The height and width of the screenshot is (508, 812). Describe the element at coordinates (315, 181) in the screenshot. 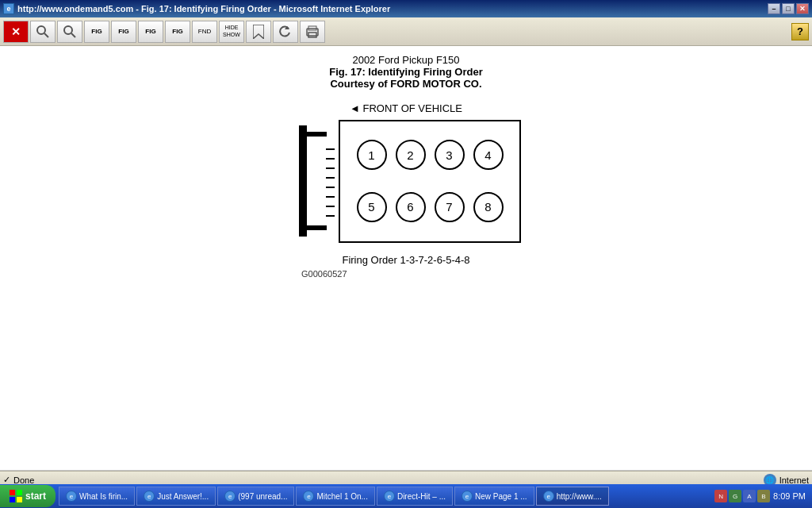

I see `bracket-svg` at that location.